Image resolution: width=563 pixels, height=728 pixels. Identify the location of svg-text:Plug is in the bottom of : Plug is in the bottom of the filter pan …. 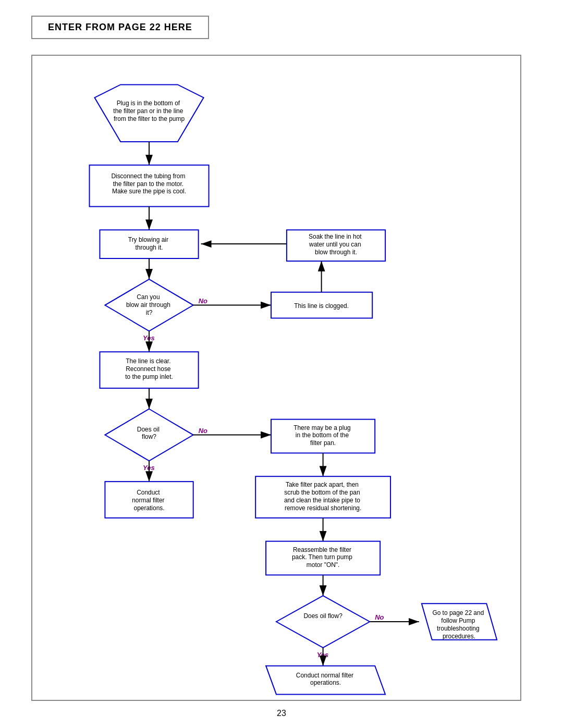
(149, 111).